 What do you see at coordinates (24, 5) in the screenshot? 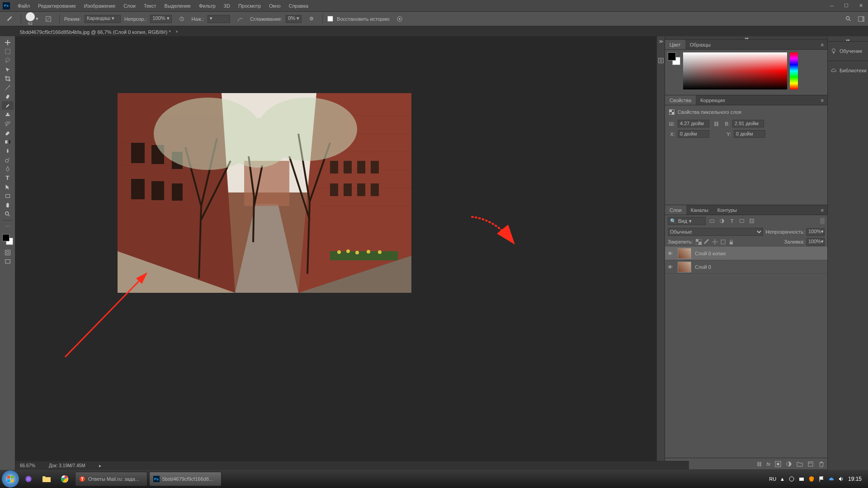
I see `menu-file: Файл` at bounding box center [24, 5].